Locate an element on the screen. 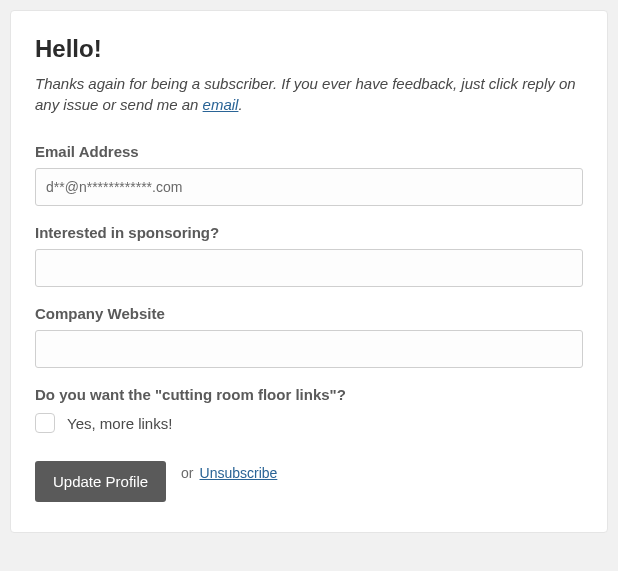  website-field is located at coordinates (309, 349).